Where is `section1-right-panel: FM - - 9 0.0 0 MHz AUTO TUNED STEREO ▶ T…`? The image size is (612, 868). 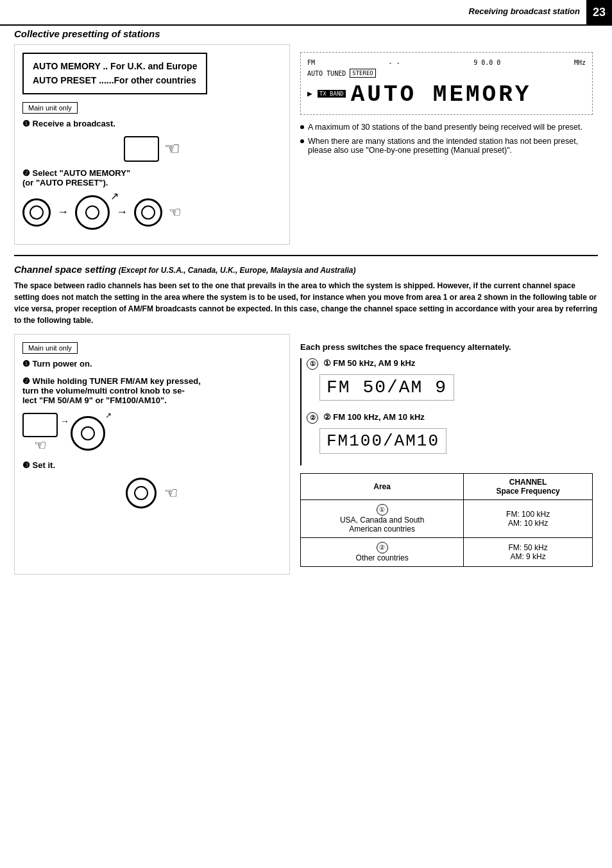
section1-right-panel: FM - - 9 0.0 0 MHz AUTO TUNED STEREO ▶ T… is located at coordinates (444, 144).